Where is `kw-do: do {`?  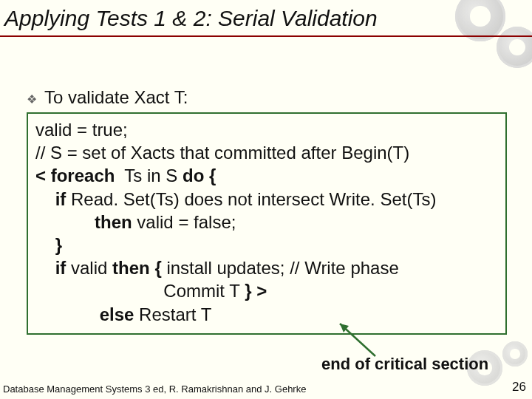 kw-do: do { is located at coordinates (200, 176).